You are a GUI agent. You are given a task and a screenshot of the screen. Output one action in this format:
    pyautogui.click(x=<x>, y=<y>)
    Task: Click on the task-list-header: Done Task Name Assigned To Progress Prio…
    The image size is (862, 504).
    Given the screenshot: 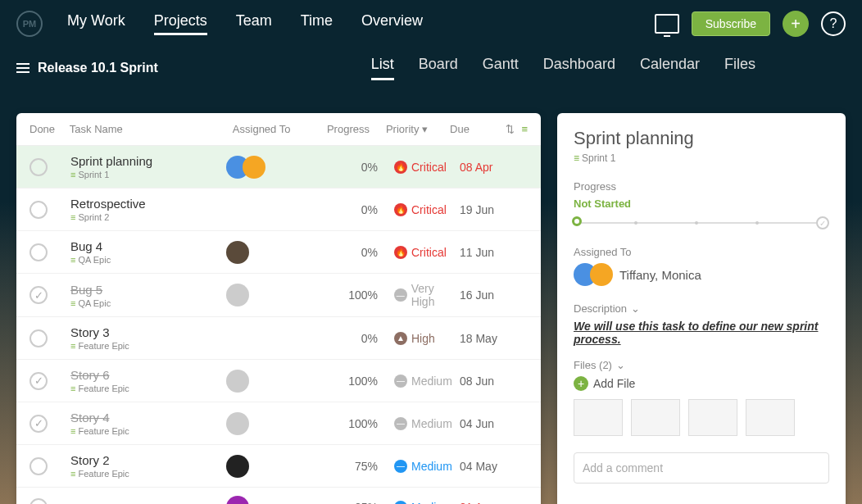 What is the action you would take?
    pyautogui.click(x=279, y=129)
    